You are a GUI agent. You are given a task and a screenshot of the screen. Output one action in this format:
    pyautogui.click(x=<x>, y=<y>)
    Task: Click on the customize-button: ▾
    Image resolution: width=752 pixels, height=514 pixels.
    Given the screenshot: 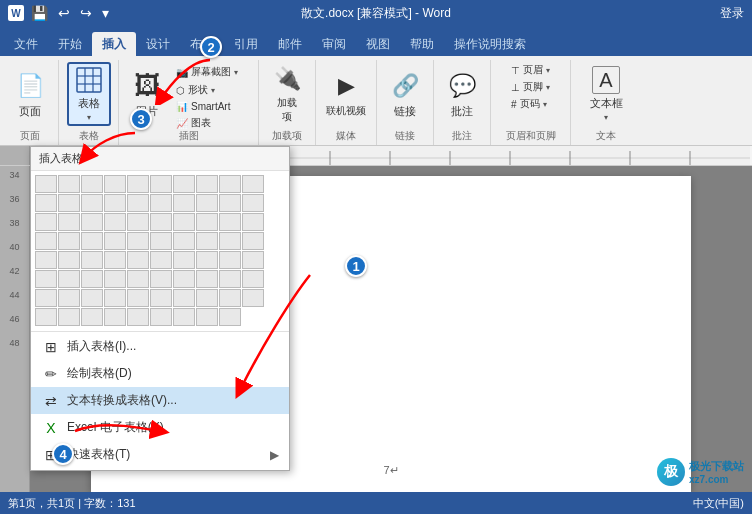 What is the action you would take?
    pyautogui.click(x=106, y=13)
    